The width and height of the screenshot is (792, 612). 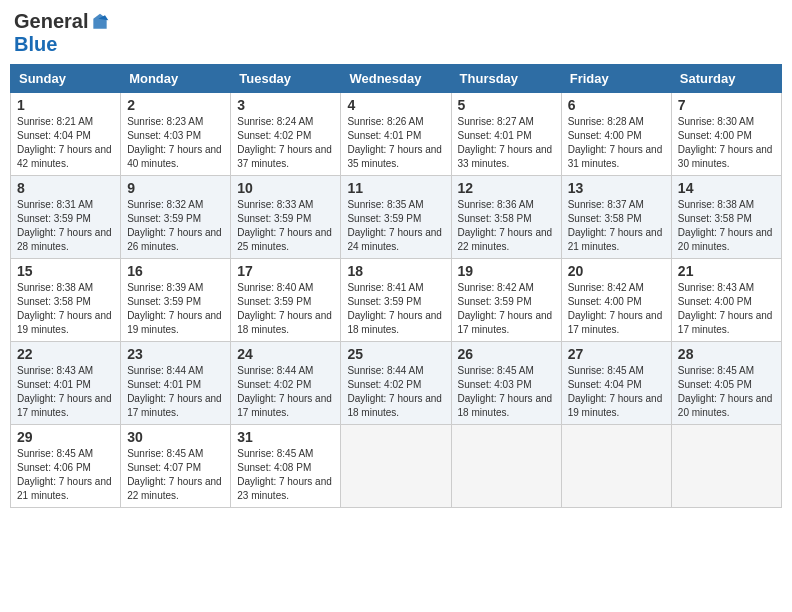 What do you see at coordinates (176, 475) in the screenshot?
I see `day-info: Sunrise: 8:45 AMSunset: 4:07 PMDaylight:…` at bounding box center [176, 475].